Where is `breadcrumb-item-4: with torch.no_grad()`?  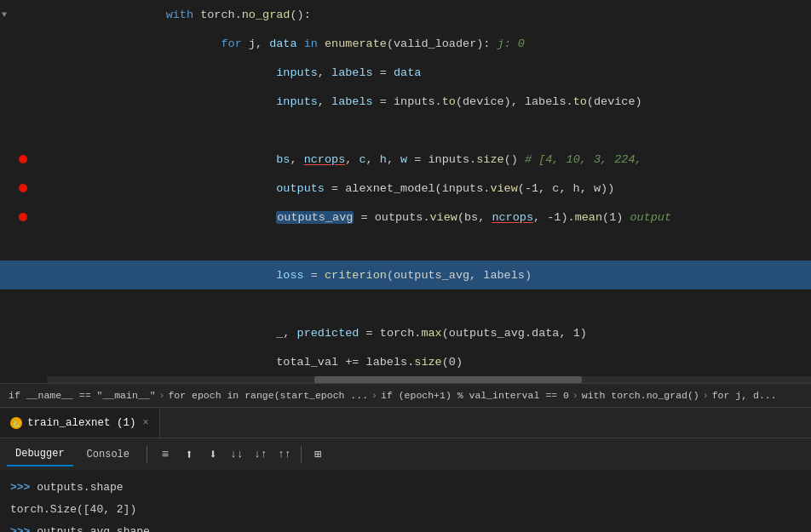 breadcrumb-item-4: with torch.no_grad() is located at coordinates (641, 395).